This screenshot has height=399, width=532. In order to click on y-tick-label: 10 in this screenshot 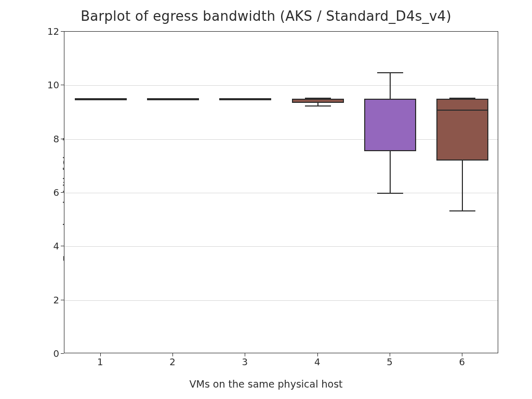, I will do `click(44, 85)`.